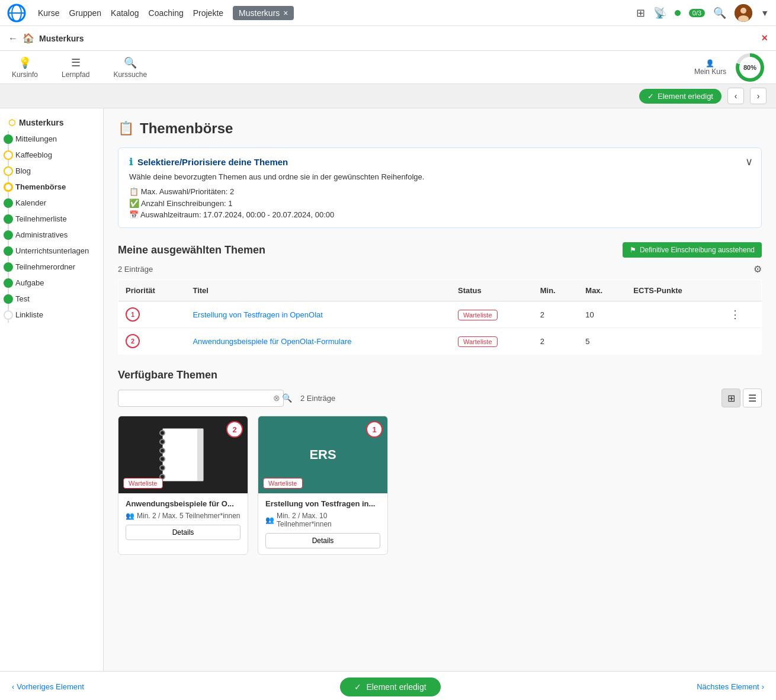 Image resolution: width=776 pixels, height=700 pixels. What do you see at coordinates (602, 291) in the screenshot?
I see `col-max: Max.` at bounding box center [602, 291].